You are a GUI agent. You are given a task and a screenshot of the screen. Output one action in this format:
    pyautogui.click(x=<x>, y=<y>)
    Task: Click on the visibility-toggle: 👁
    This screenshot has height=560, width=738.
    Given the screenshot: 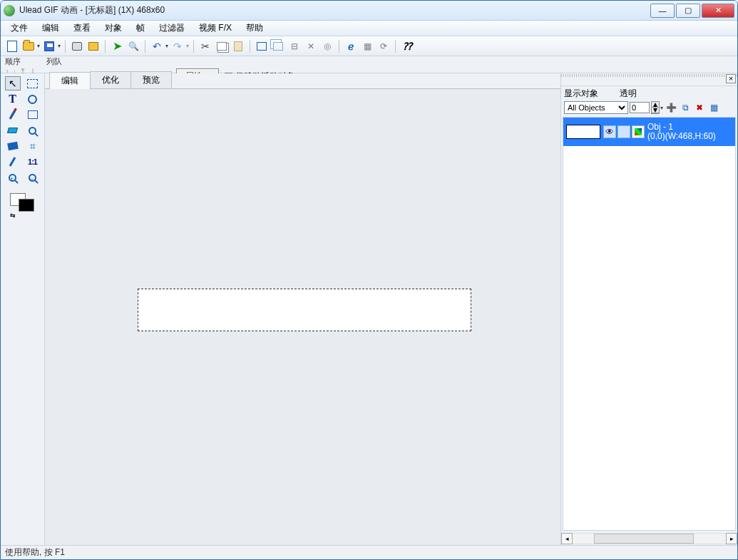 What is the action you would take?
    pyautogui.click(x=610, y=132)
    